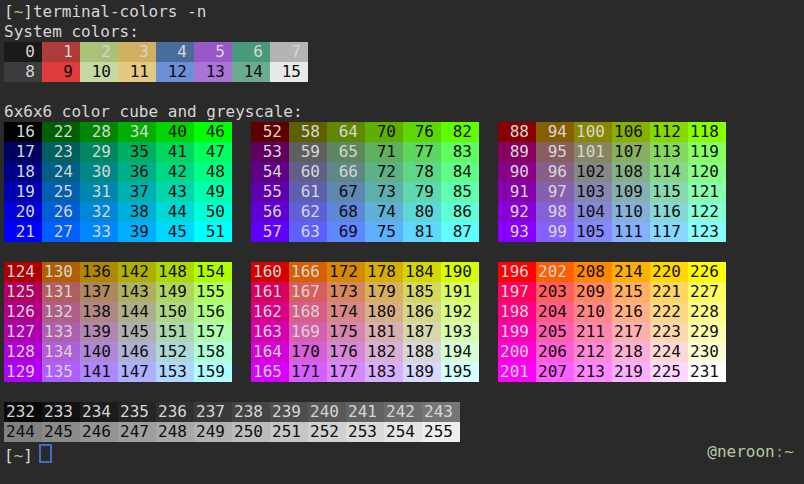  Describe the element at coordinates (308, 232) in the screenshot. I see `color-cell-63: 63` at that location.